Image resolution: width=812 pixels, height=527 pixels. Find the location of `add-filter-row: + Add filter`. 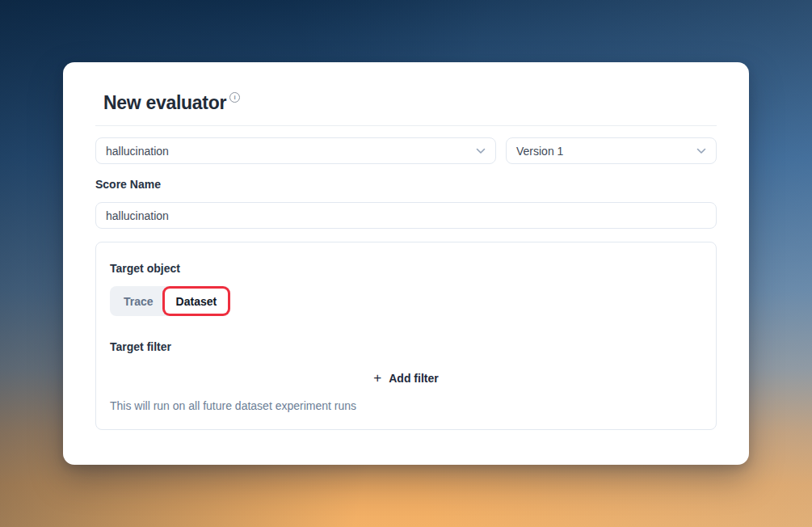

add-filter-row: + Add filter is located at coordinates (406, 378).